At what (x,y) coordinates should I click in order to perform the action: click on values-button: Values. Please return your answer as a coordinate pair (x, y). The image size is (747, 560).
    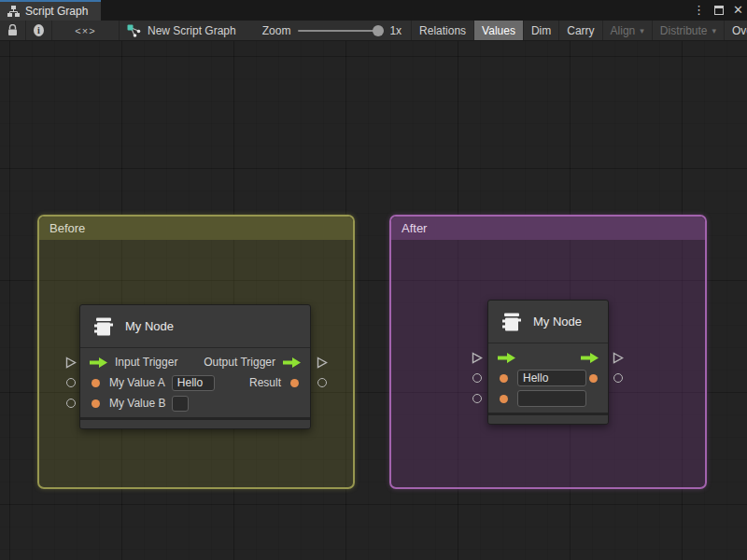
    Looking at the image, I should click on (499, 30).